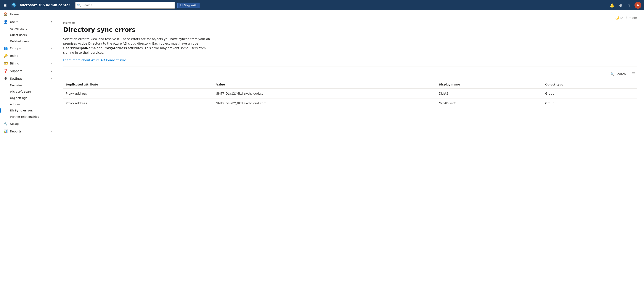 The image size is (644, 282). What do you see at coordinates (6, 14) in the screenshot?
I see `home-icon: 🏠` at bounding box center [6, 14].